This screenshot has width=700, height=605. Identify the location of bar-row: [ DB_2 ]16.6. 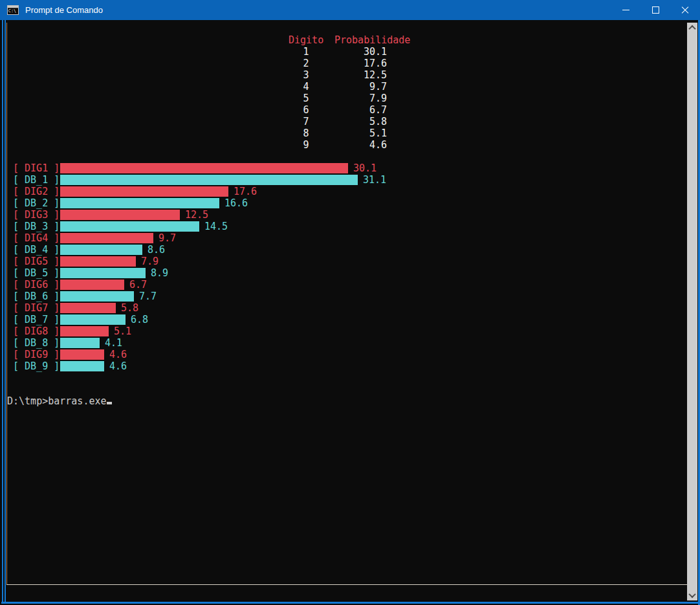
(197, 203).